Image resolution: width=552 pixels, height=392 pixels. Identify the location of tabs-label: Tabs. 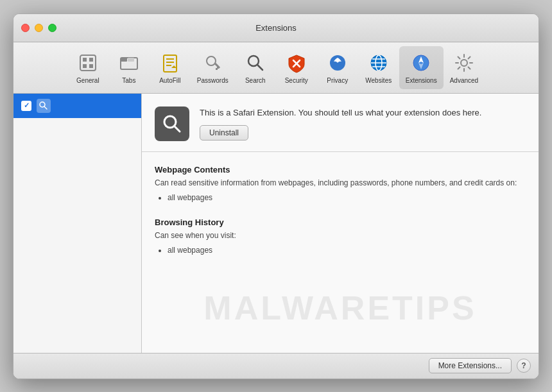
(128, 81).